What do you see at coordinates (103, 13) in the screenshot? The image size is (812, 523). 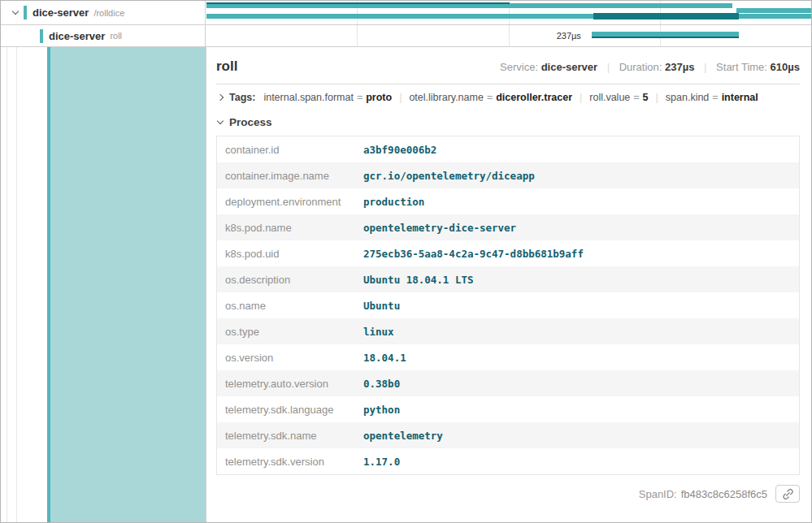 I see `span-name-cell-rolldice: dice-server /rolldice` at bounding box center [103, 13].